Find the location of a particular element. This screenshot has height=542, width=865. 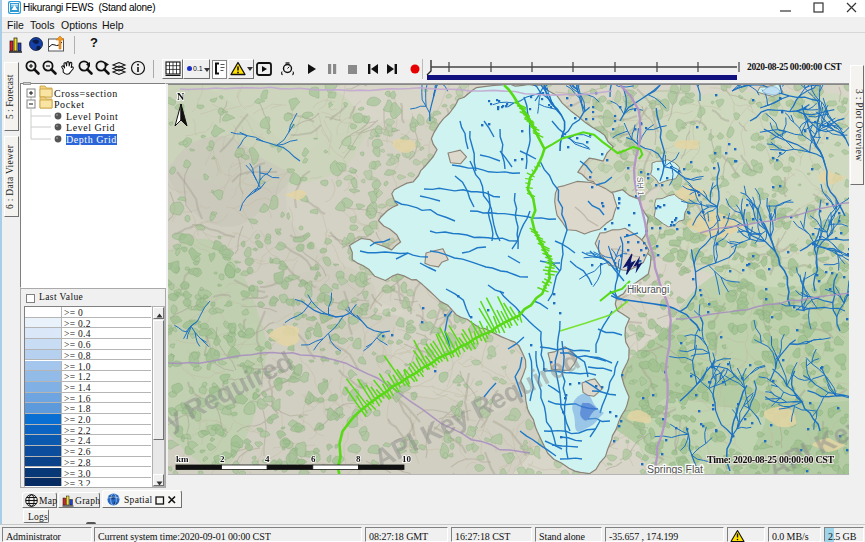

svg-text: Time: 2020-08-25 00:00:00 CST is located at coordinates (771, 460).